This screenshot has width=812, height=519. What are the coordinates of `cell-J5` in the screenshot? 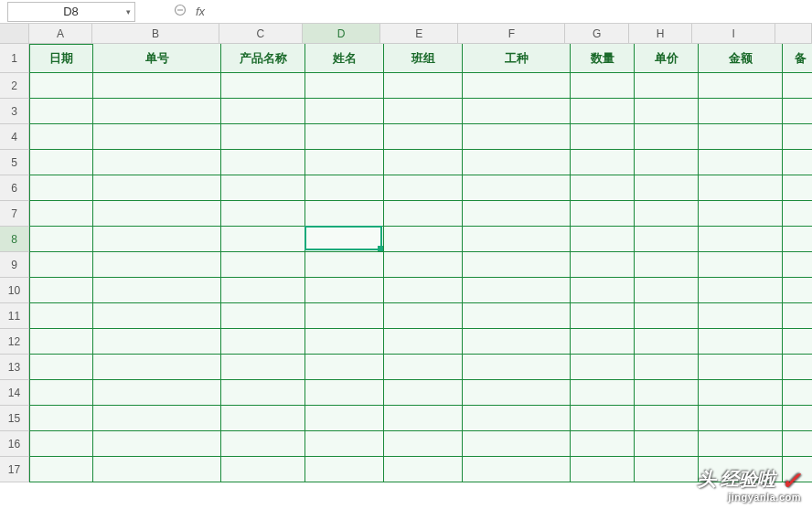 It's located at (797, 163).